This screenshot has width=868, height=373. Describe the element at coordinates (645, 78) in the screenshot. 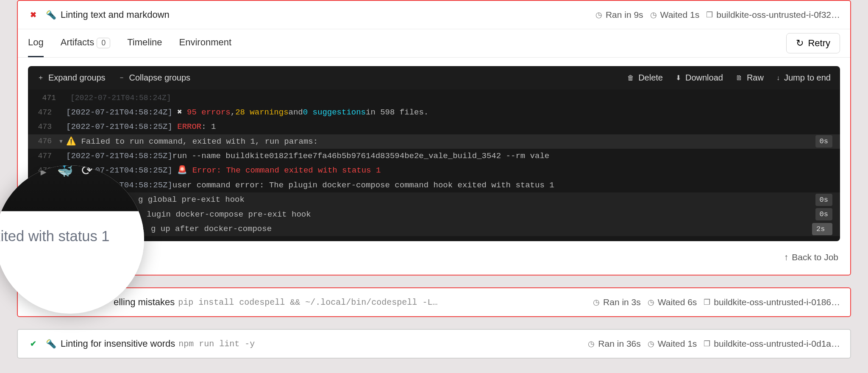

I see `delete-button: 🗑Delete` at that location.